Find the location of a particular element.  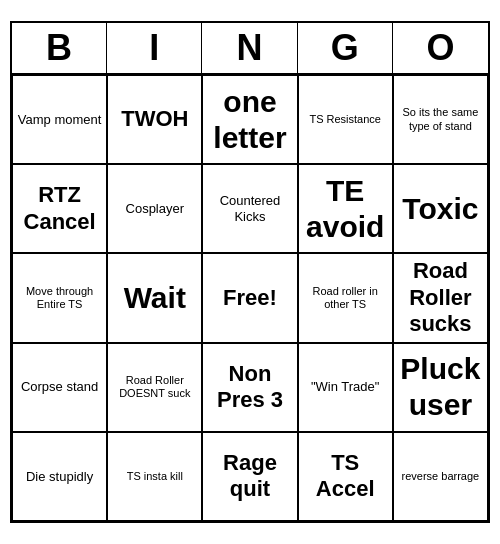

header-letter-N: N is located at coordinates (250, 48).